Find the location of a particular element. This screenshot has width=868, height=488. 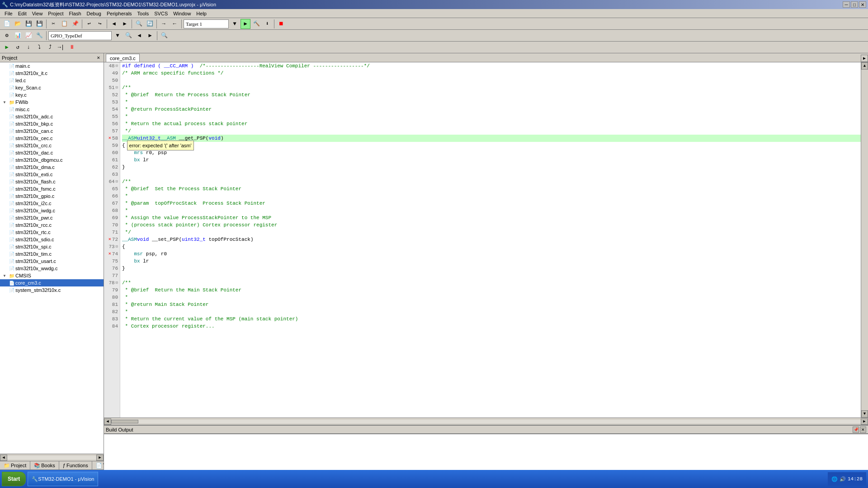

tree-item-rcc: 📄 stm32f10x_rcc.c is located at coordinates (52, 225).